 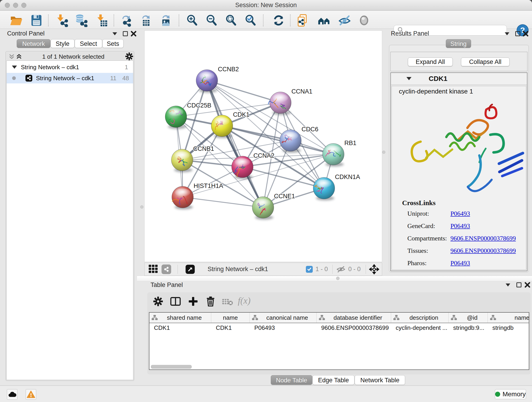 What do you see at coordinates (230, 318) in the screenshot?
I see `column-header-name: name` at bounding box center [230, 318].